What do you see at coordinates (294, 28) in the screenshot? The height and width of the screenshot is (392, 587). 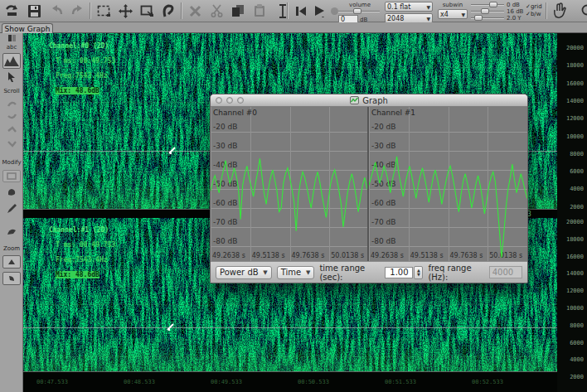 I see `tab-strip: Show Graph` at bounding box center [294, 28].